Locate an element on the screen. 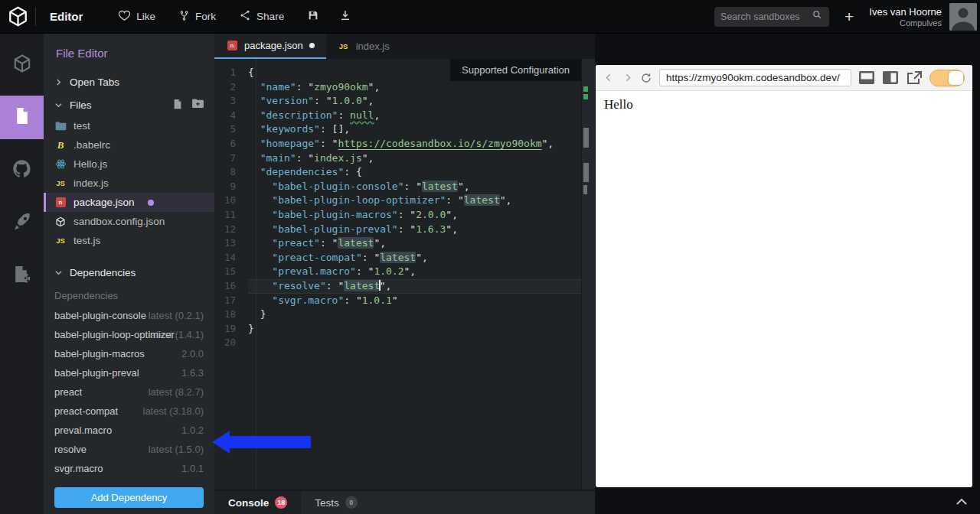  new-folder-icon is located at coordinates (198, 106).